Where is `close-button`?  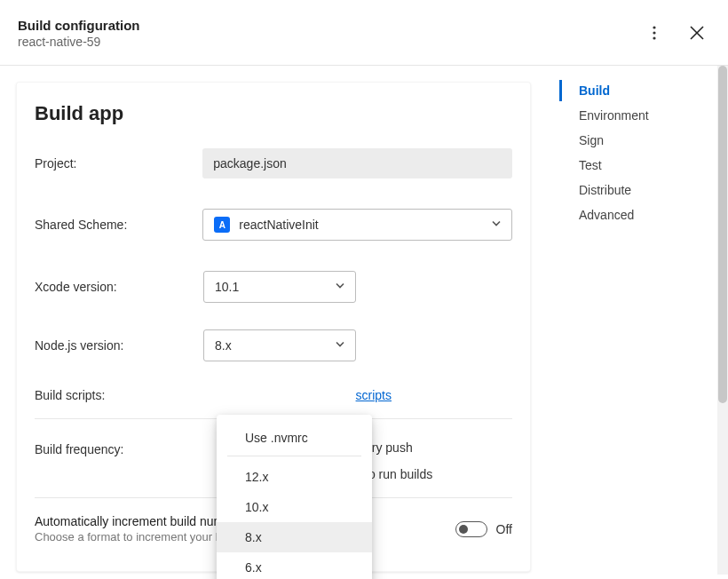 close-button is located at coordinates (697, 33).